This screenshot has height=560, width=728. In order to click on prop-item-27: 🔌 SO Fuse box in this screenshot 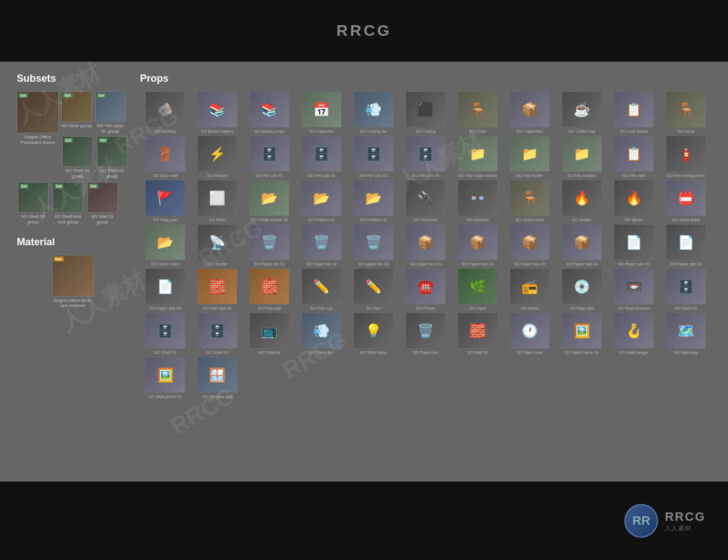, I will do `click(426, 201)`.